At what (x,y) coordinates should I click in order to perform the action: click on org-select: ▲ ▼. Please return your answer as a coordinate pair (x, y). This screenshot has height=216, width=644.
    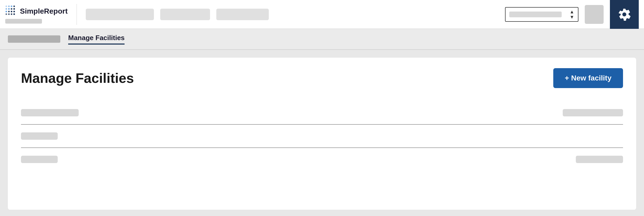
    Looking at the image, I should click on (542, 14).